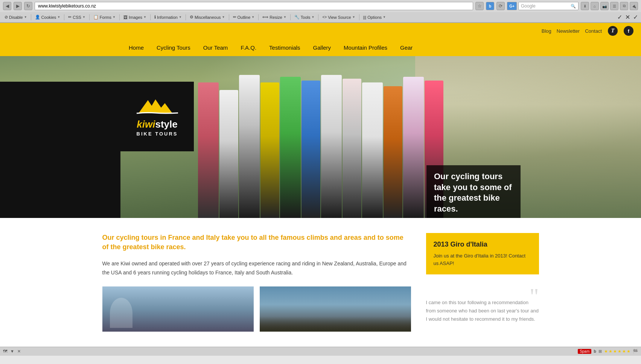 This screenshot has height=364, width=641. I want to click on extension-button: 🔌, so click(634, 6).